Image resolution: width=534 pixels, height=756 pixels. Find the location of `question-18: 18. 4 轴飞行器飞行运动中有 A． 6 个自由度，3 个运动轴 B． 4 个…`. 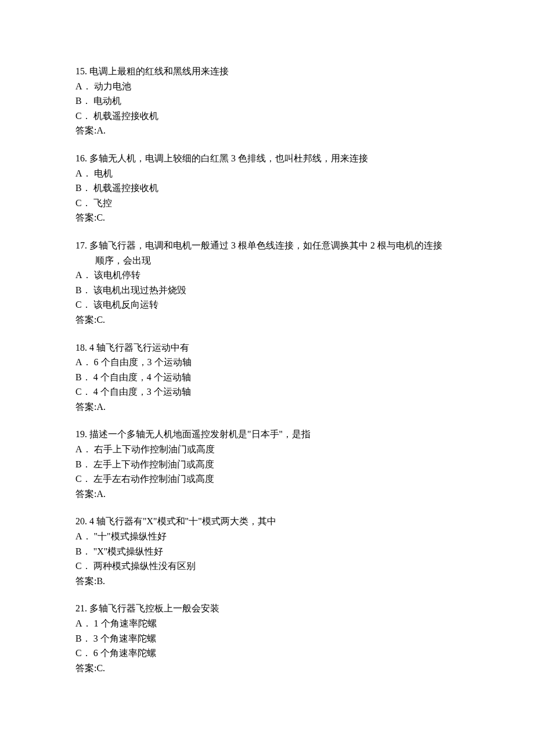

question-18: 18. 4 轴飞行器飞行运动中有 A． 6 个自由度，3 个运动轴 B． 4 个… is located at coordinates (267, 377).